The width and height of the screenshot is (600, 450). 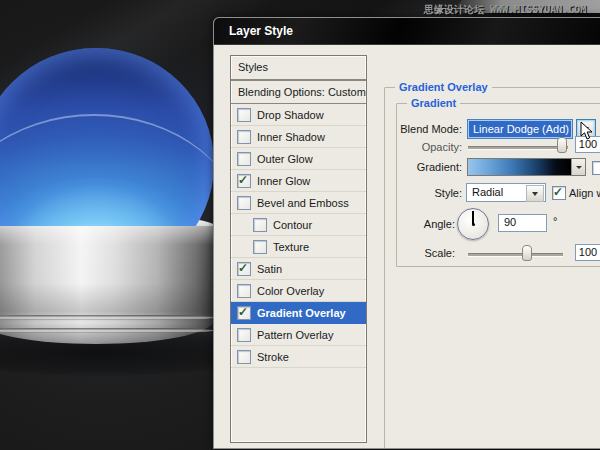 What do you see at coordinates (302, 313) in the screenshot?
I see `style-item-label: Gradient Overlay` at bounding box center [302, 313].